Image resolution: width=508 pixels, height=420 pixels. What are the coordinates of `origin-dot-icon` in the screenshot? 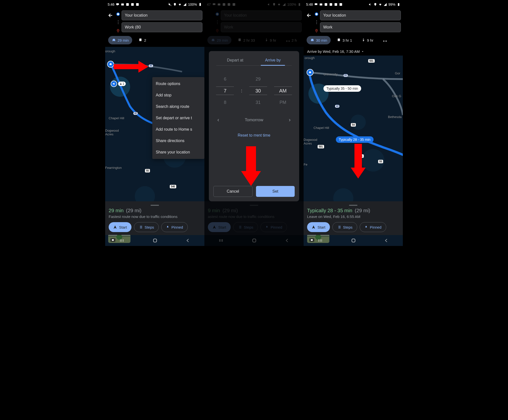 It's located at (118, 14).